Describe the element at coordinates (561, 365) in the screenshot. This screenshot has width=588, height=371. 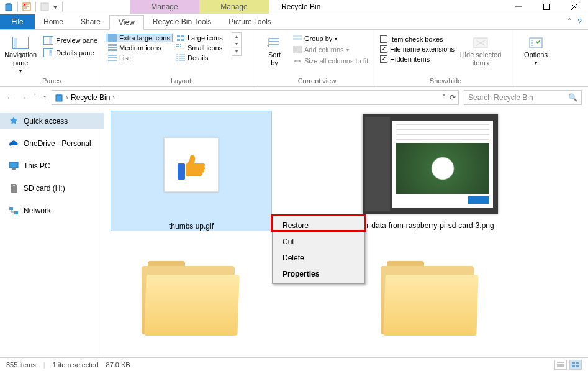
I see `view-details-toggle` at that location.